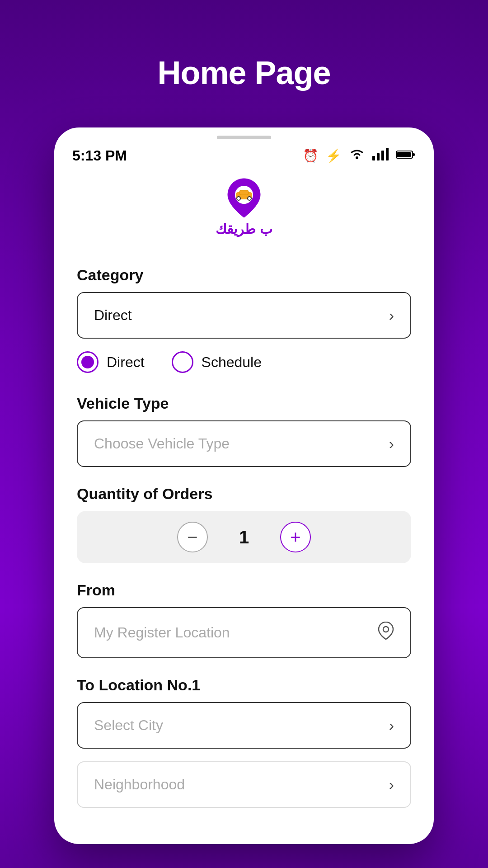 The image size is (488, 868). I want to click on page-title: Home Page, so click(244, 73).